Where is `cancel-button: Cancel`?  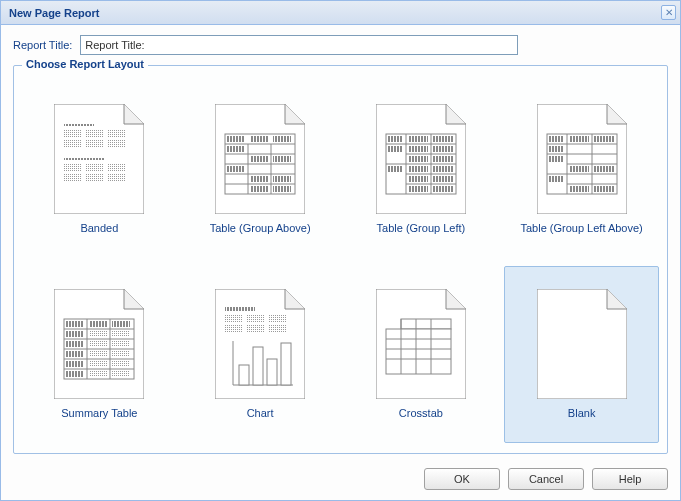 cancel-button: Cancel is located at coordinates (546, 479).